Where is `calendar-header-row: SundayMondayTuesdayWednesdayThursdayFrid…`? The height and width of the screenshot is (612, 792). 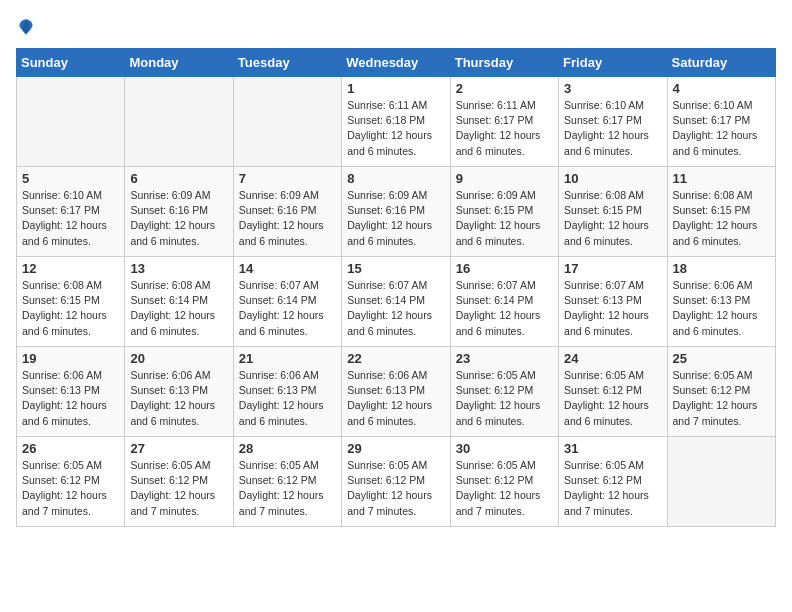
calendar-header-row: SundayMondayTuesdayWednesdayThursdayFrid… is located at coordinates (396, 63).